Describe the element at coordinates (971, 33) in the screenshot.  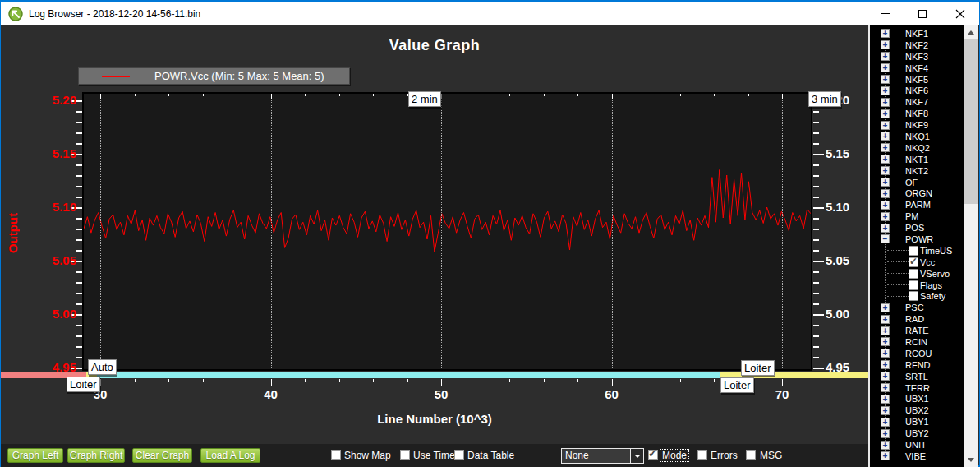
I see `scroll-up-button` at that location.